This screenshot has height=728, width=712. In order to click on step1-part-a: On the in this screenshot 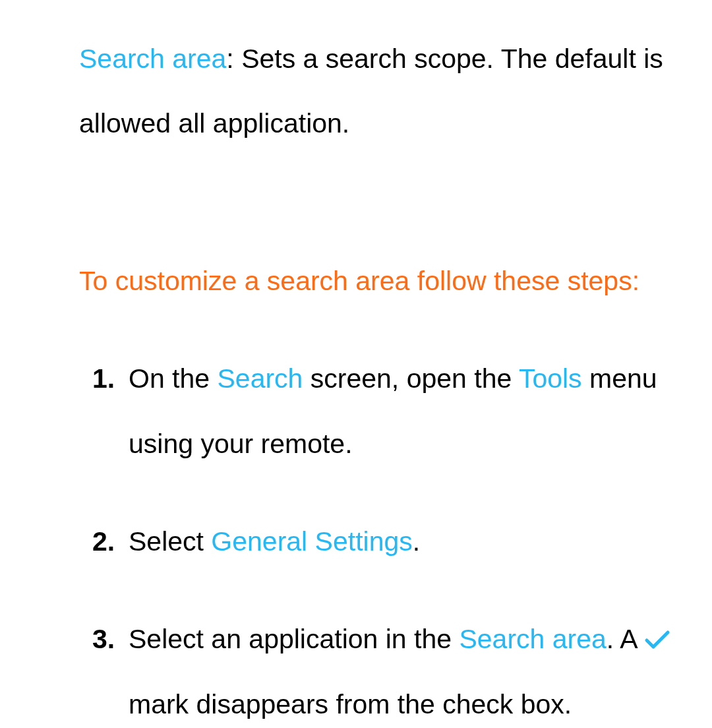, I will do `click(173, 379)`.